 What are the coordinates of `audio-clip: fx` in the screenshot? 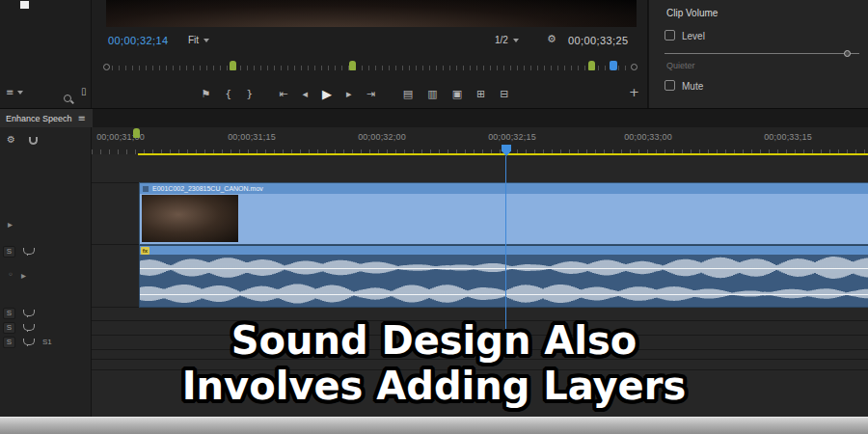 It's located at (503, 276).